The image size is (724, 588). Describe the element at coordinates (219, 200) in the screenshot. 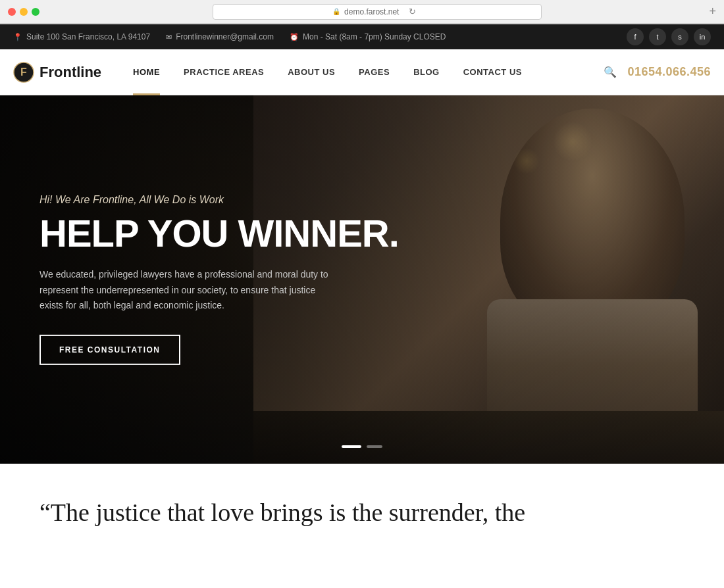

I see `hero-subtitle: Hi! We Are Frontline, All We Do is Work` at that location.